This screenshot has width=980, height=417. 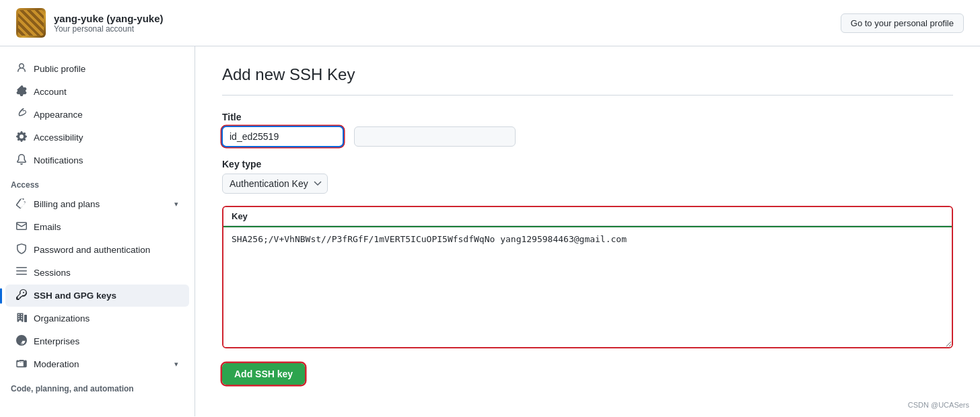 I want to click on sidebar-item-label: Accessibility, so click(x=59, y=137).